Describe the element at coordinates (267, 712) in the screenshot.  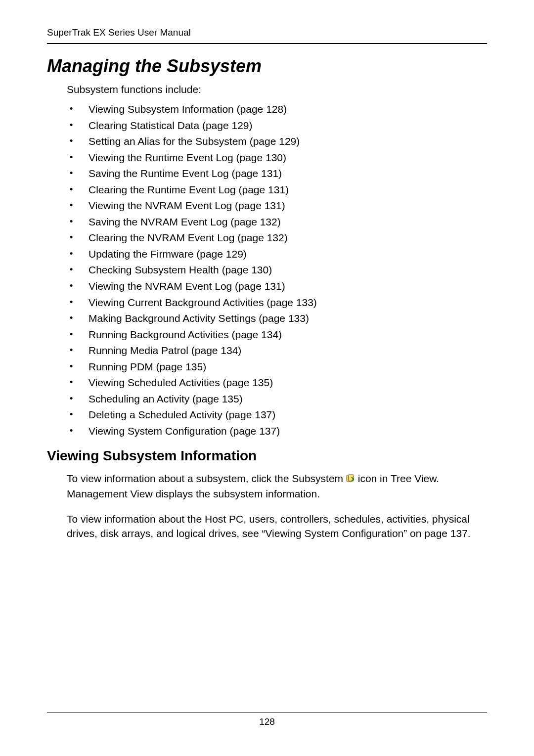
I see `footer-rule` at that location.